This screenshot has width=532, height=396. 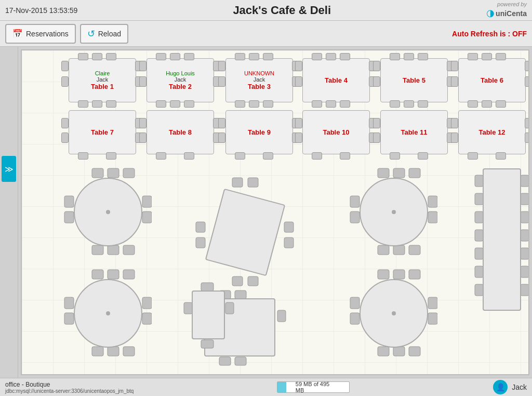 What do you see at coordinates (314, 387) in the screenshot?
I see `memory-label: 59 MB of 495 MB` at bounding box center [314, 387].